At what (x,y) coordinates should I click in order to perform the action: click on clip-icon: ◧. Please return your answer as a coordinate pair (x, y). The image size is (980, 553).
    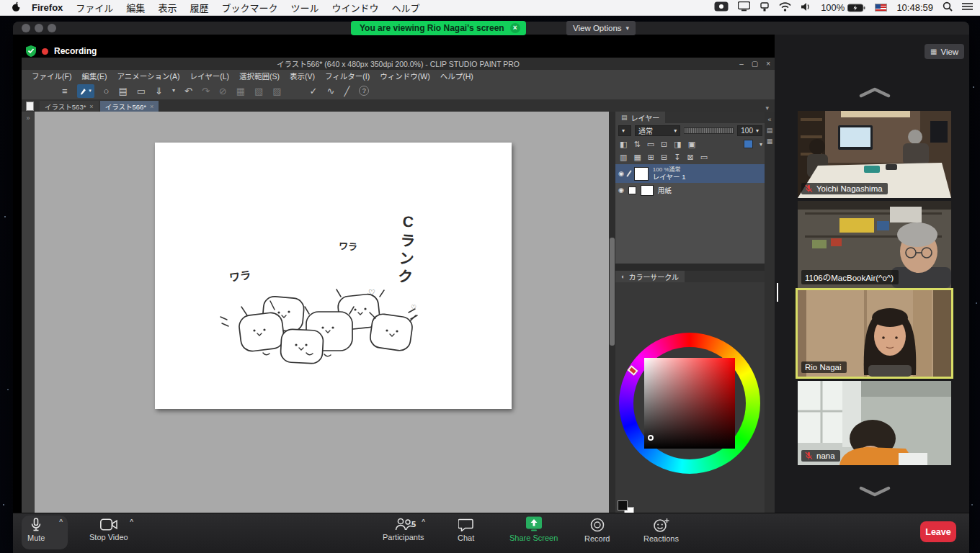
    Looking at the image, I should click on (623, 144).